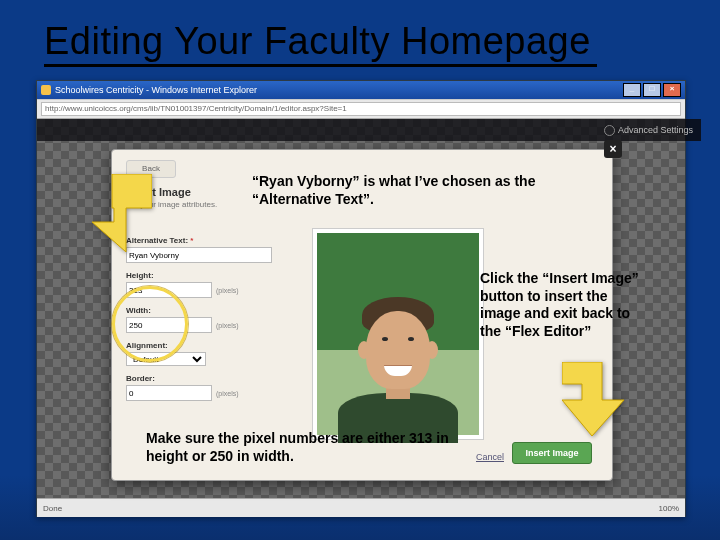 The width and height of the screenshot is (720, 540). What do you see at coordinates (610, 130) in the screenshot?
I see `gear-icon` at bounding box center [610, 130].